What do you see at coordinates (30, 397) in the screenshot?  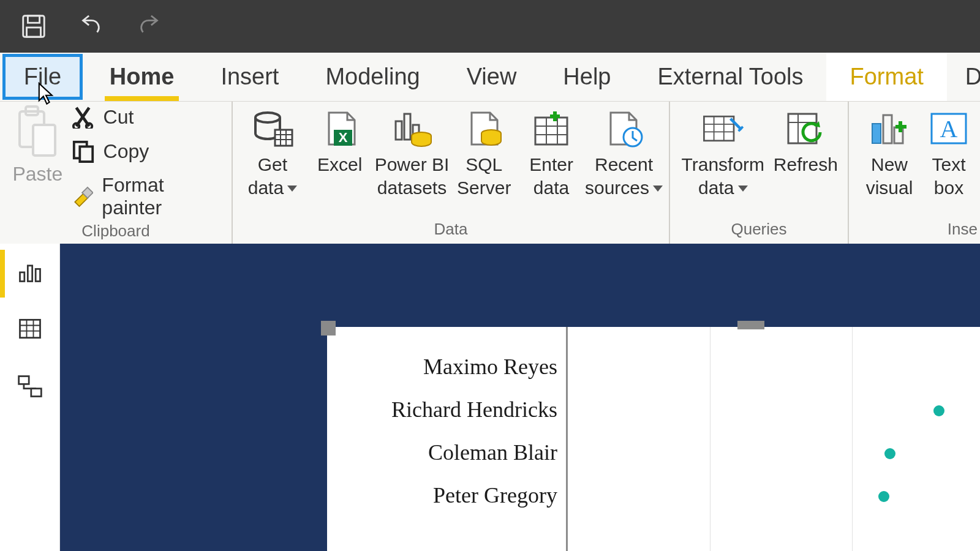 I see `left-view-rail` at bounding box center [30, 397].